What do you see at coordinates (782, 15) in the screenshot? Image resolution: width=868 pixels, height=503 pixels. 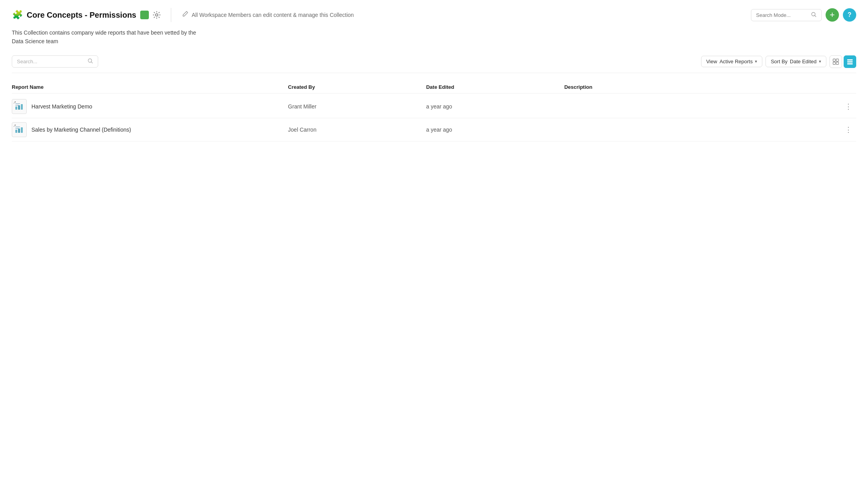 I see `search-mode-input` at bounding box center [782, 15].